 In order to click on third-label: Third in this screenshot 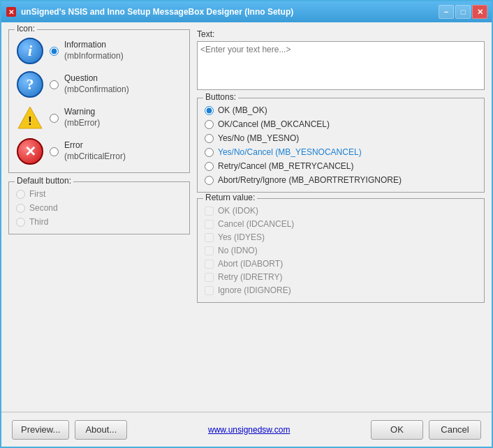, I will do `click(39, 222)`.